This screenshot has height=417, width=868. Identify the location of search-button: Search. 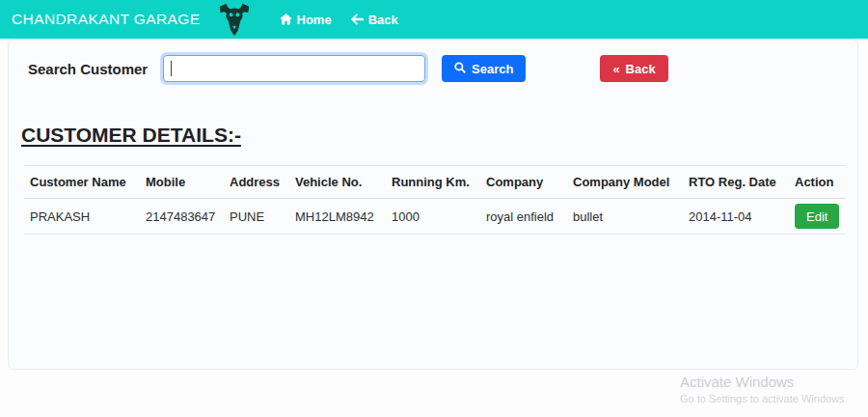
(484, 69).